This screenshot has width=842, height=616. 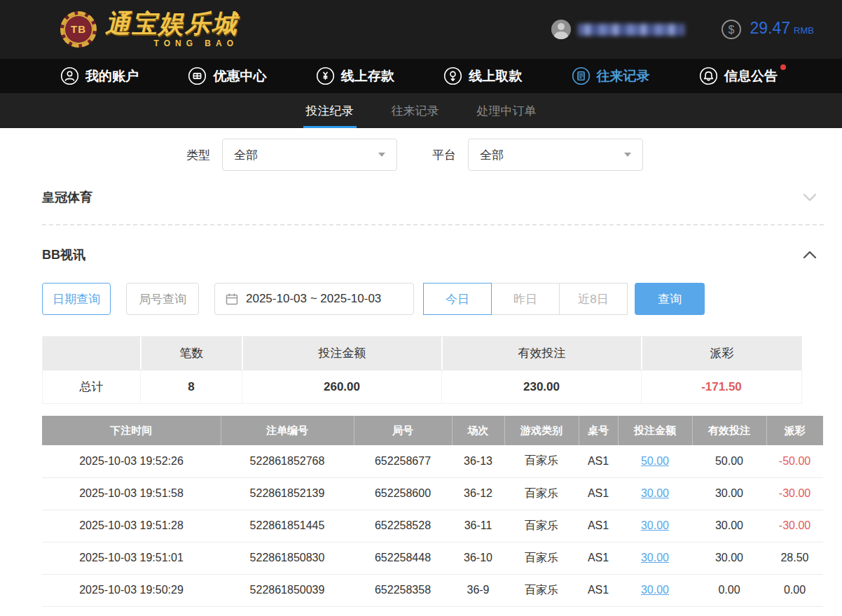 What do you see at coordinates (483, 76) in the screenshot?
I see `nav-item-withdraw: 线上取款` at bounding box center [483, 76].